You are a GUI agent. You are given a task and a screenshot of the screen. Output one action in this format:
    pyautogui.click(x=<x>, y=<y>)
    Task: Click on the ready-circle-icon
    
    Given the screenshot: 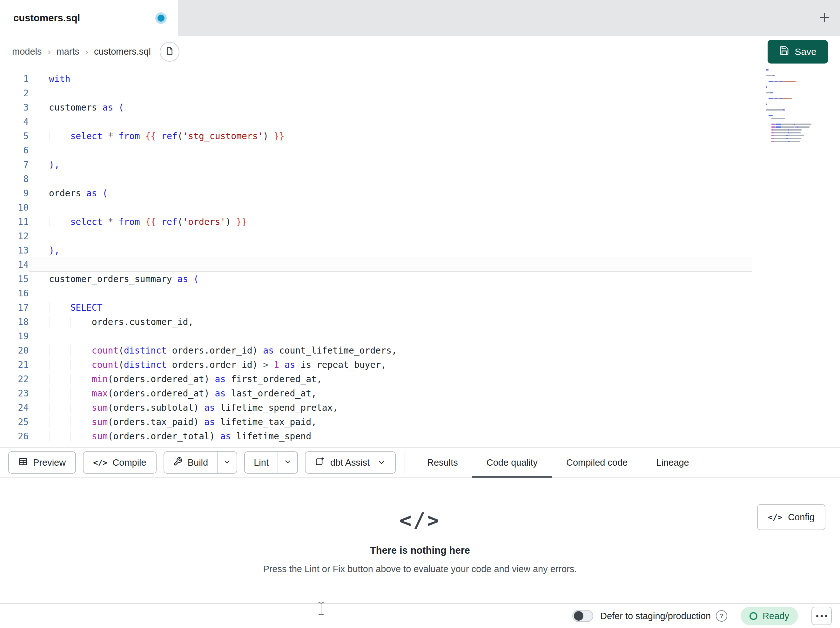 What is the action you would take?
    pyautogui.click(x=753, y=616)
    